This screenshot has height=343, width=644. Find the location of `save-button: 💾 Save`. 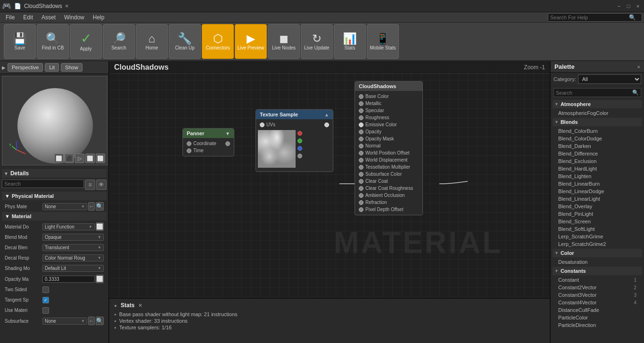

save-button: 💾 Save is located at coordinates (20, 41).